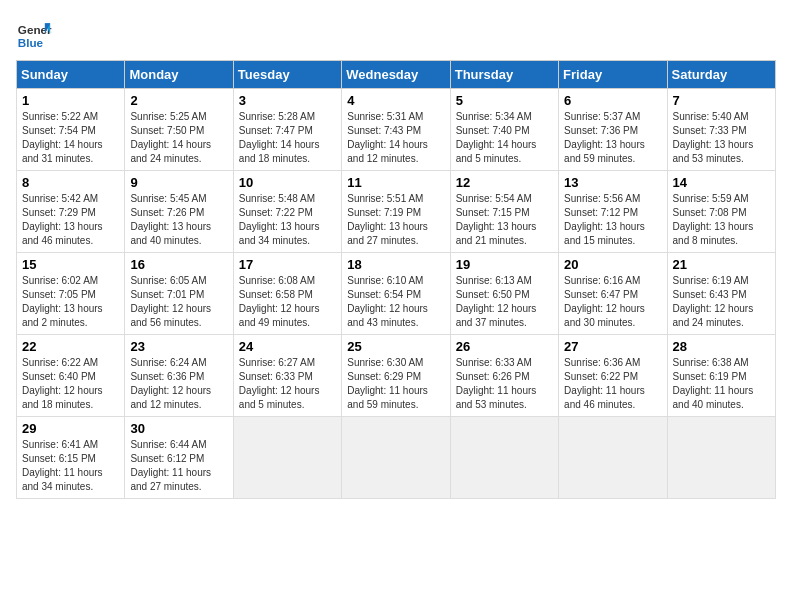 This screenshot has height=612, width=792. What do you see at coordinates (722, 302) in the screenshot?
I see `day-info: Sunrise: 6:19 AMSunset: 6:43 PMDaylight:…` at bounding box center [722, 302].